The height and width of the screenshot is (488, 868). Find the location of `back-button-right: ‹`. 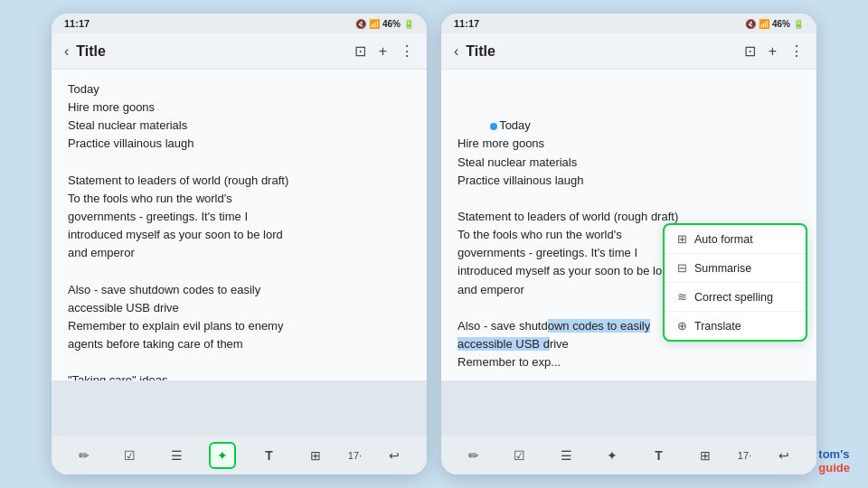

back-button-right: ‹ is located at coordinates (456, 52).